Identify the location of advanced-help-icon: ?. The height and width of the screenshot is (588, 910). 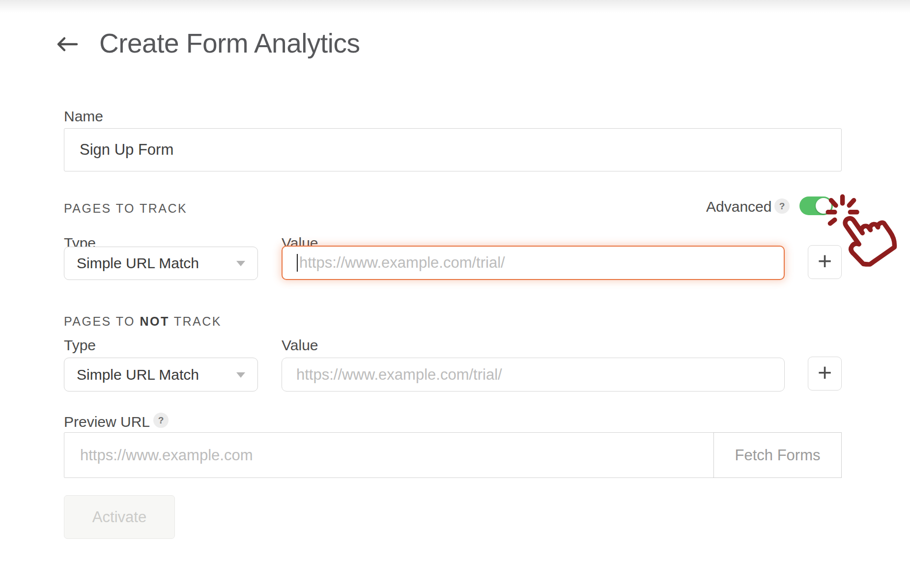
(782, 206).